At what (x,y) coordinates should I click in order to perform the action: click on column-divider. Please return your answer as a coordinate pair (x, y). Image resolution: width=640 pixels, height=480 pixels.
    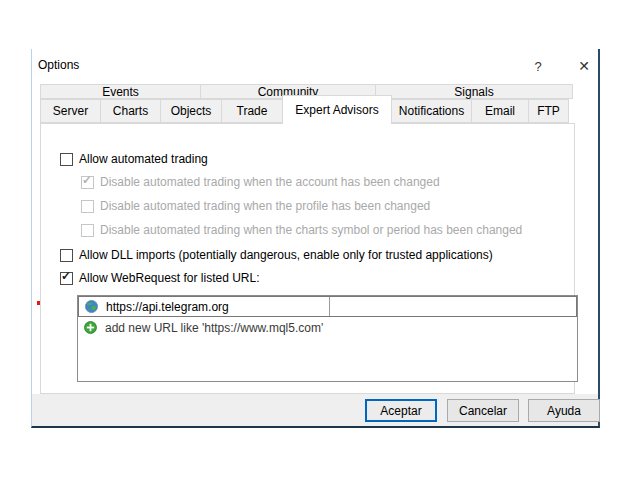
    Looking at the image, I should click on (330, 306).